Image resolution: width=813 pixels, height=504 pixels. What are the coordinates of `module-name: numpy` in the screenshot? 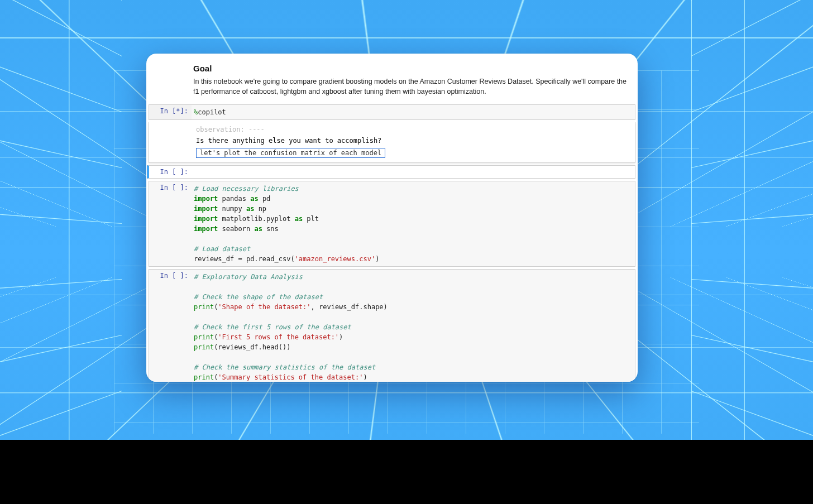 It's located at (232, 209).